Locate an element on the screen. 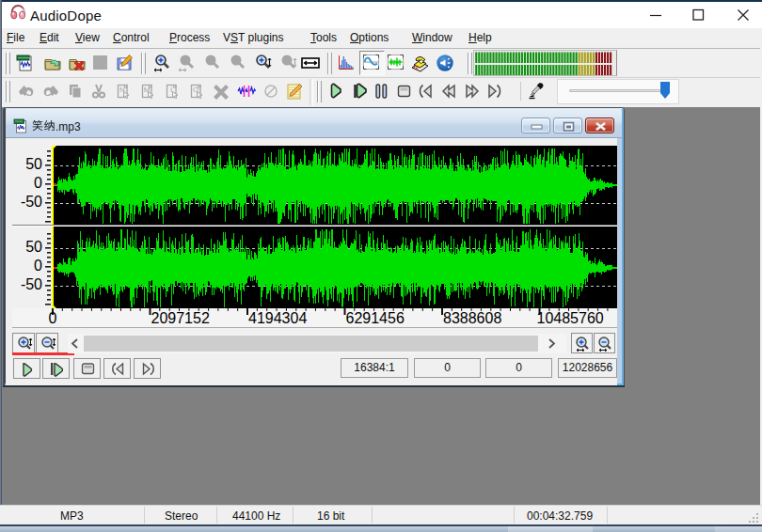 Image resolution: width=762 pixels, height=532 pixels. svg-text: 8388608 is located at coordinates (472, 318).